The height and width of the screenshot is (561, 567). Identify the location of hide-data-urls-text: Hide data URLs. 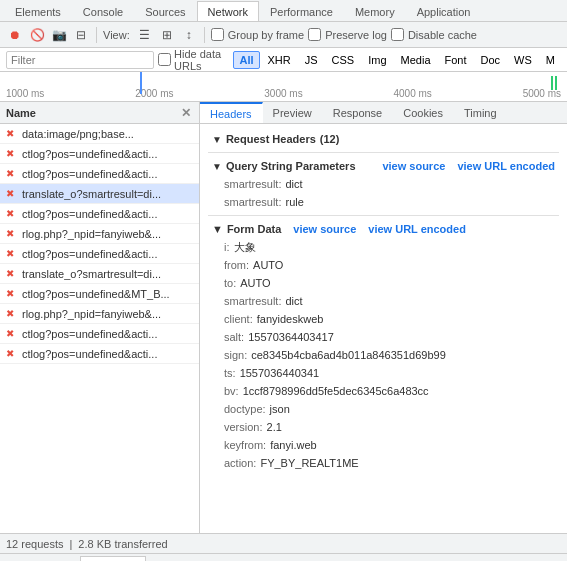
(202, 60).